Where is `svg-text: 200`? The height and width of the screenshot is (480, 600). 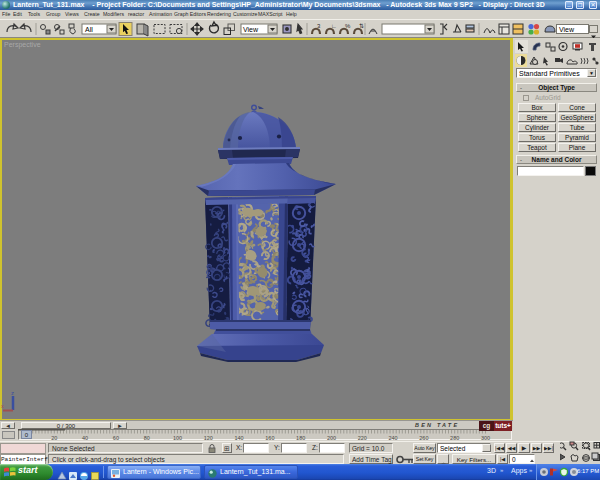
svg-text: 200 is located at coordinates (332, 438).